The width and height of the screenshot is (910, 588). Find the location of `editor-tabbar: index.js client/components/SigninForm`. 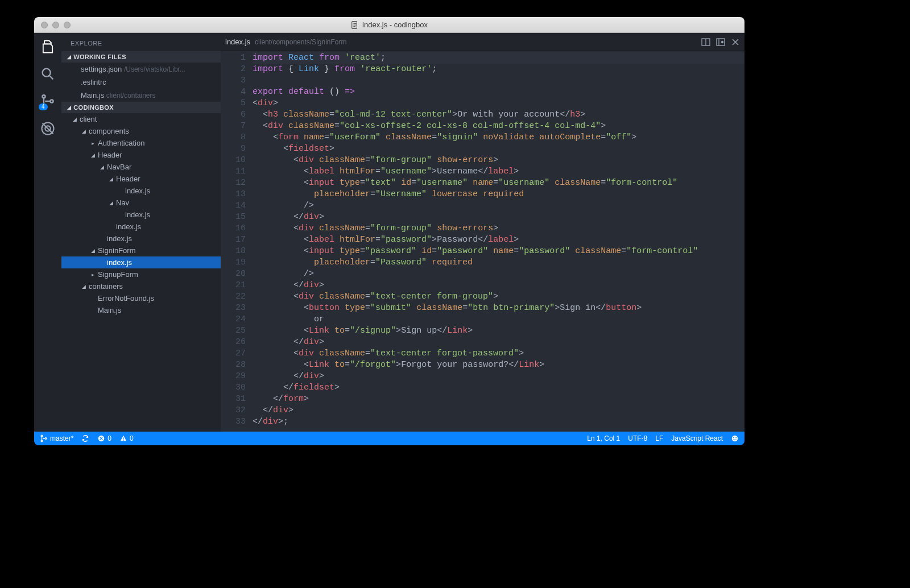

editor-tabbar: index.js client/components/SigninForm is located at coordinates (482, 42).